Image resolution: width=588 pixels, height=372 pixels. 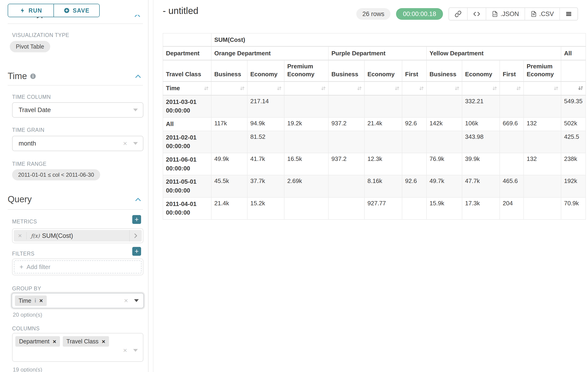 What do you see at coordinates (77, 11) in the screenshot?
I see `save-button: SAVE` at bounding box center [77, 11].